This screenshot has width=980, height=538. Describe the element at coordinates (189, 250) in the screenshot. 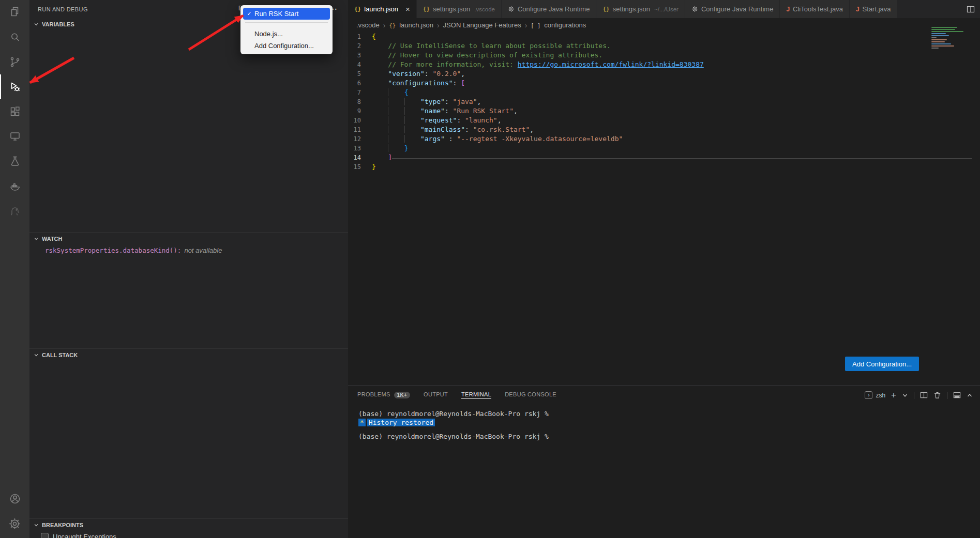

I see `watch-expression-row: rskSystemProperties.databaseKind():not a…` at that location.